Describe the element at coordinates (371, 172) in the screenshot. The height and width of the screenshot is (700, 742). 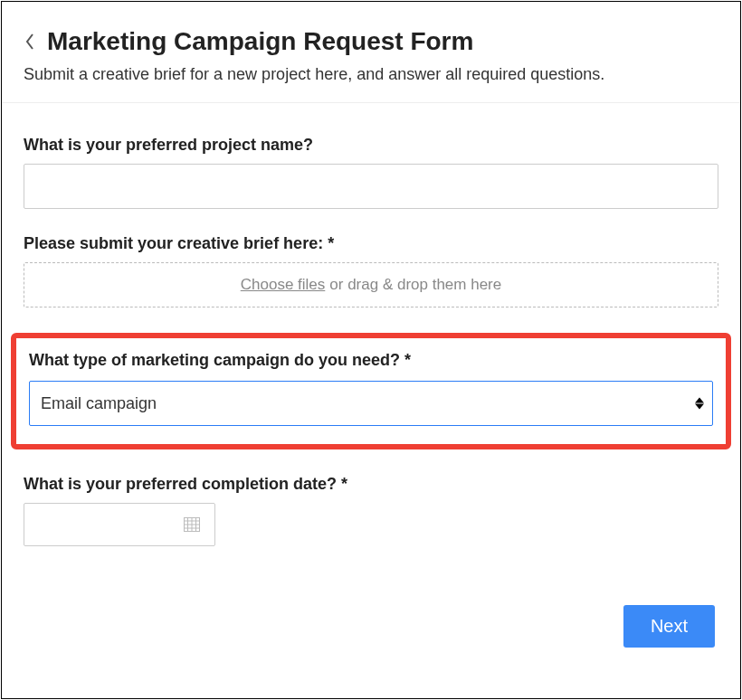
I see `project-name-group: What is your preferred project name?` at that location.